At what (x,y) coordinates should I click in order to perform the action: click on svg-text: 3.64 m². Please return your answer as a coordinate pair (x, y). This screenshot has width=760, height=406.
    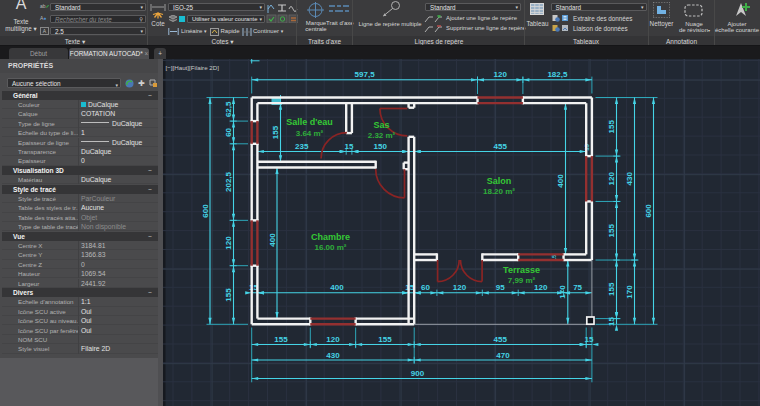
    Looking at the image, I should click on (310, 134).